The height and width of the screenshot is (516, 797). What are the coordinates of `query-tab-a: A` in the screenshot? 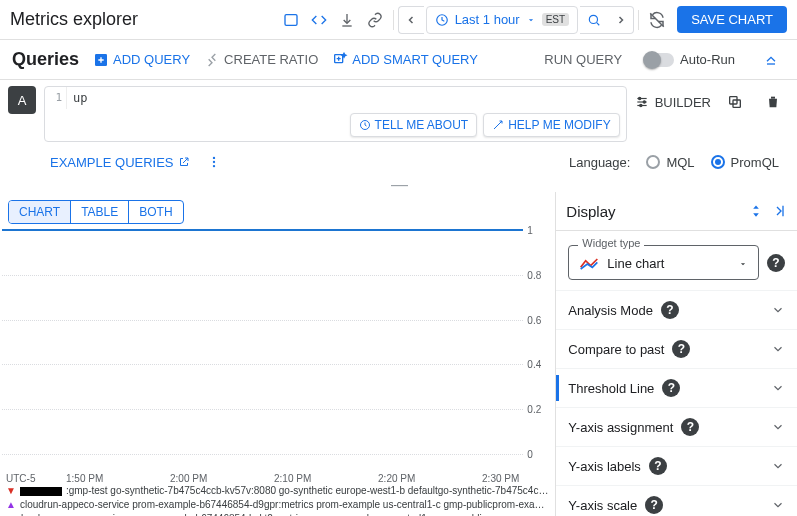 It's located at (22, 100).